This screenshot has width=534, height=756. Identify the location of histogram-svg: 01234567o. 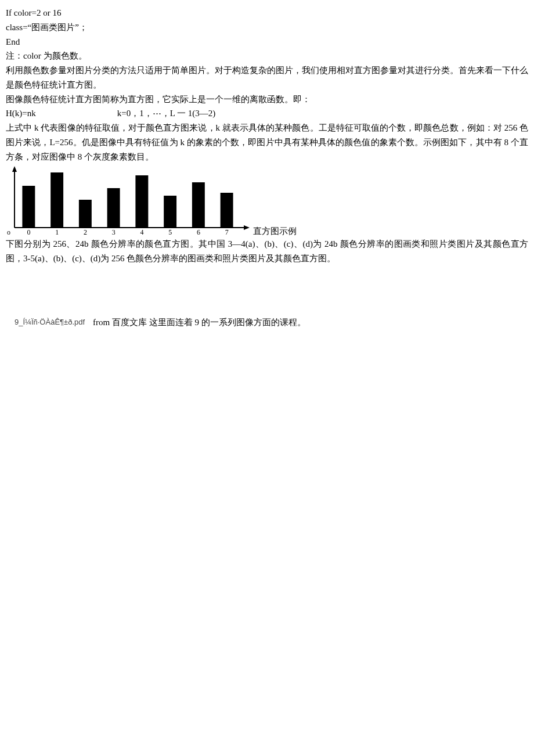
(128, 201).